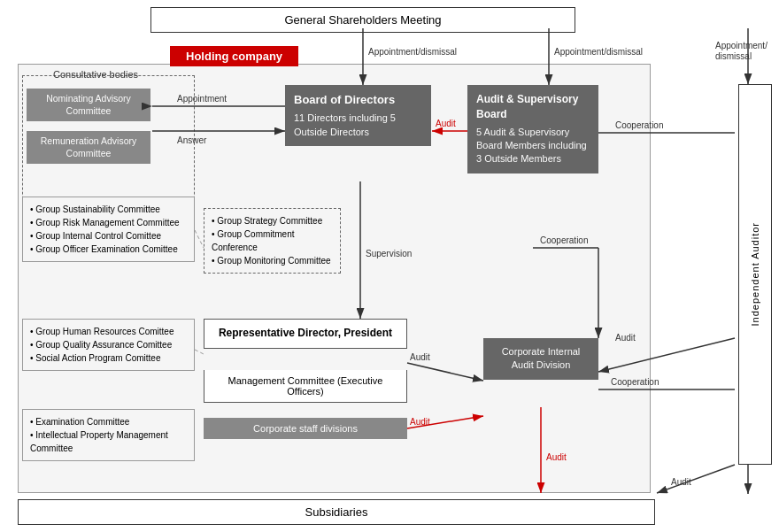 This screenshot has height=532, width=779. I want to click on svg-text: Appointment/, so click(742, 46).